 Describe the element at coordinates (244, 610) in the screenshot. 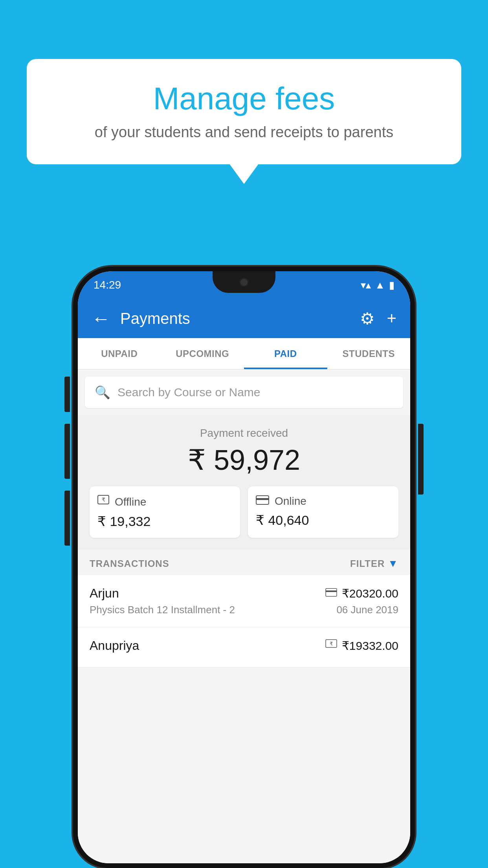

I see `transaction-row2: Physics Batch 12 Installment - 2 06 June…` at that location.